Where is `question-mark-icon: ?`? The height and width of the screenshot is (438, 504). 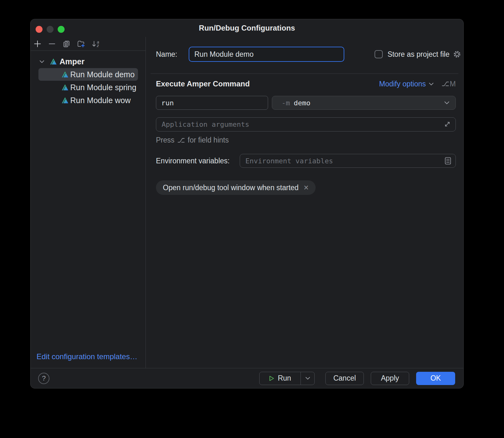
question-mark-icon: ? is located at coordinates (44, 378).